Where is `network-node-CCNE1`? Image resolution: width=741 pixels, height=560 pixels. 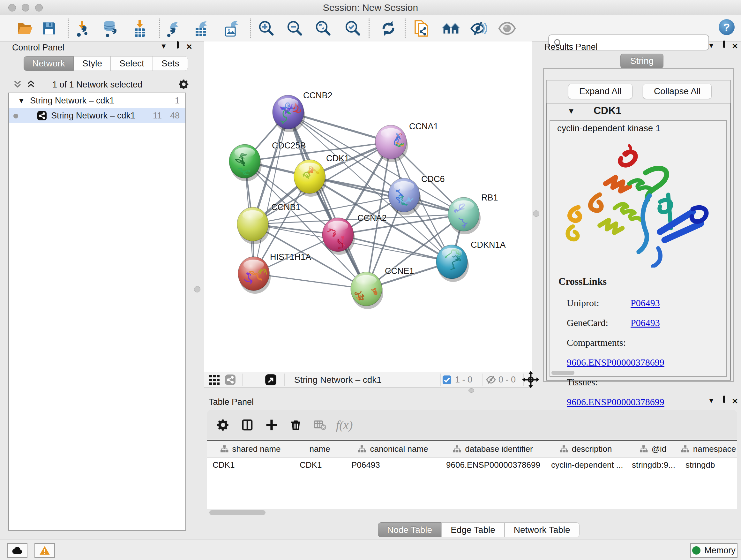
network-node-CCNE1 is located at coordinates (367, 291).